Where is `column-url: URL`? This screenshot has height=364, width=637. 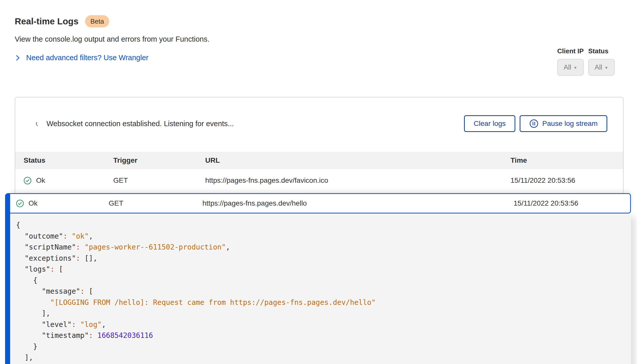
column-url: URL is located at coordinates (358, 160).